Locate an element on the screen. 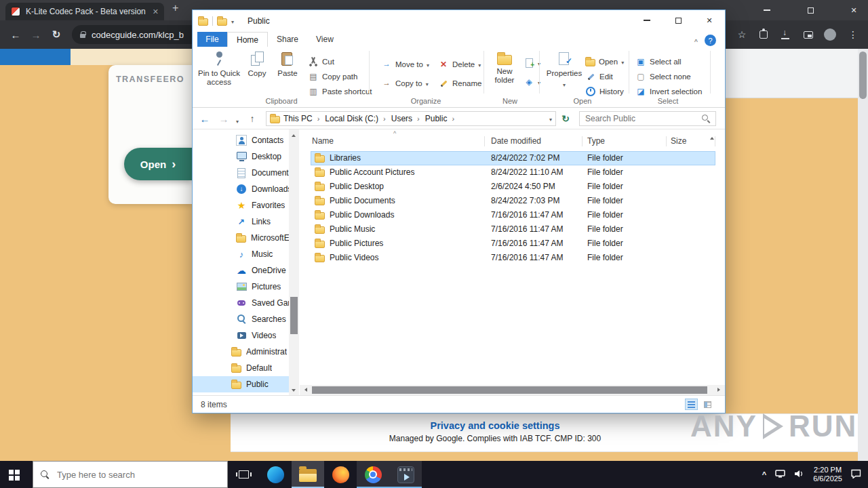 Image resolution: width=868 pixels, height=488 pixels. new-tab-button is located at coordinates (175, 8).